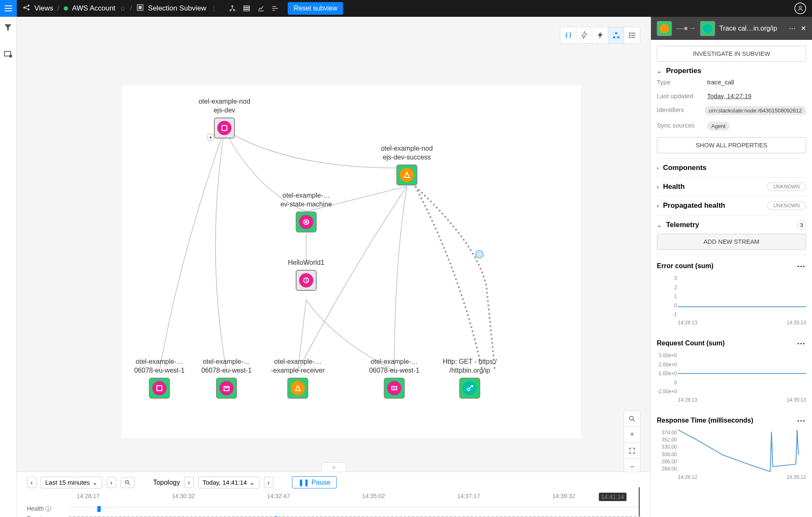 The width and height of the screenshot is (812, 517). Describe the element at coordinates (224, 118) in the screenshot. I see `node-otel-dev: otel-example-nodejs-dev +` at that location.